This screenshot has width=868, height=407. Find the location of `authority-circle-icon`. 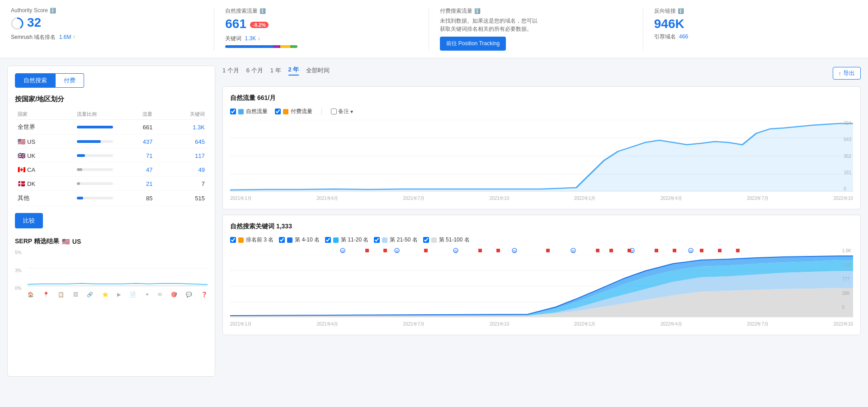

authority-circle-icon is located at coordinates (17, 24).